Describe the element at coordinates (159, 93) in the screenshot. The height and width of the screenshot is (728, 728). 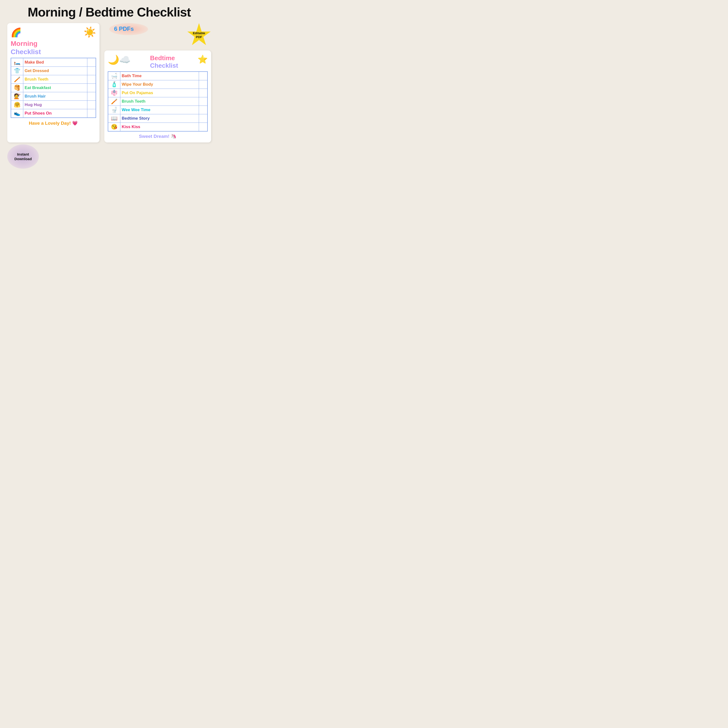
I see `bedtime-task-label: Put On Pajamas` at that location.